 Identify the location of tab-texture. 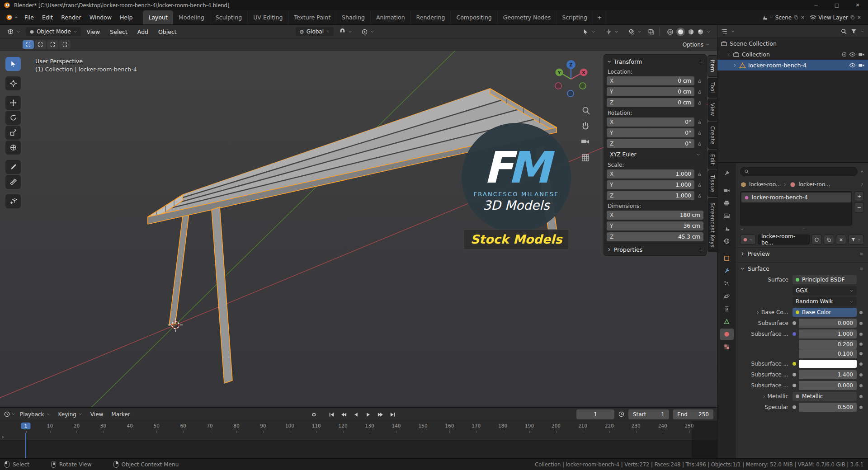
(727, 347).